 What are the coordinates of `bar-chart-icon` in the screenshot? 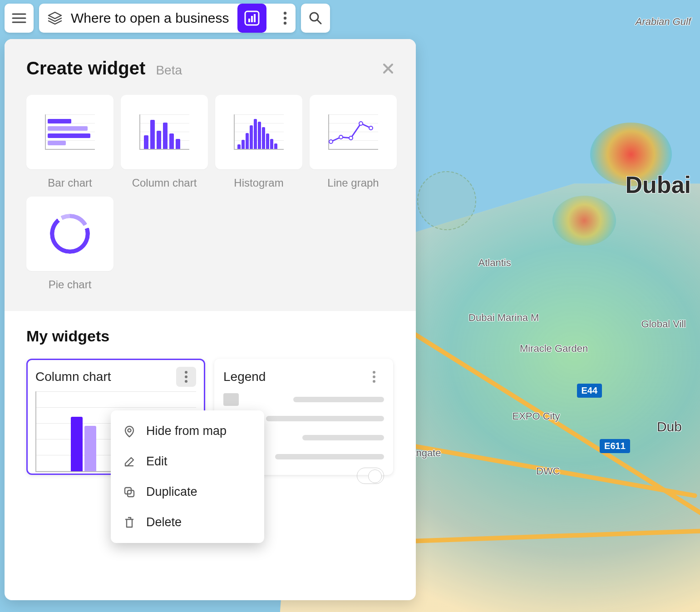 It's located at (70, 132).